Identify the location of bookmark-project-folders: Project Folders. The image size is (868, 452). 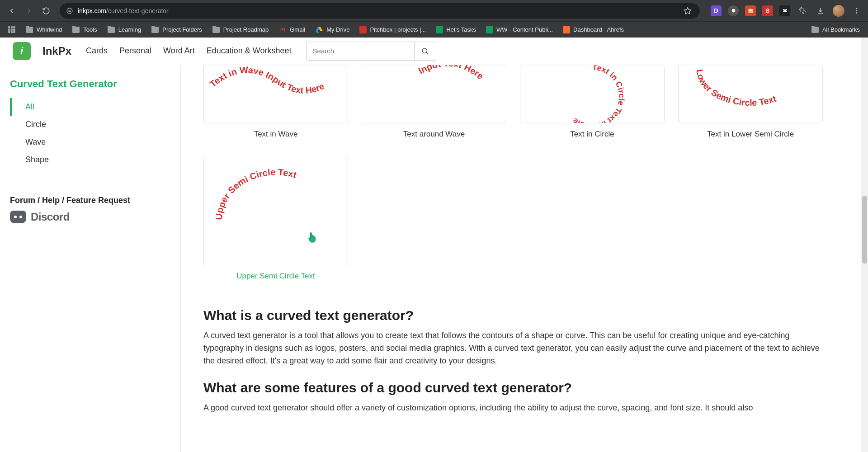
(176, 30).